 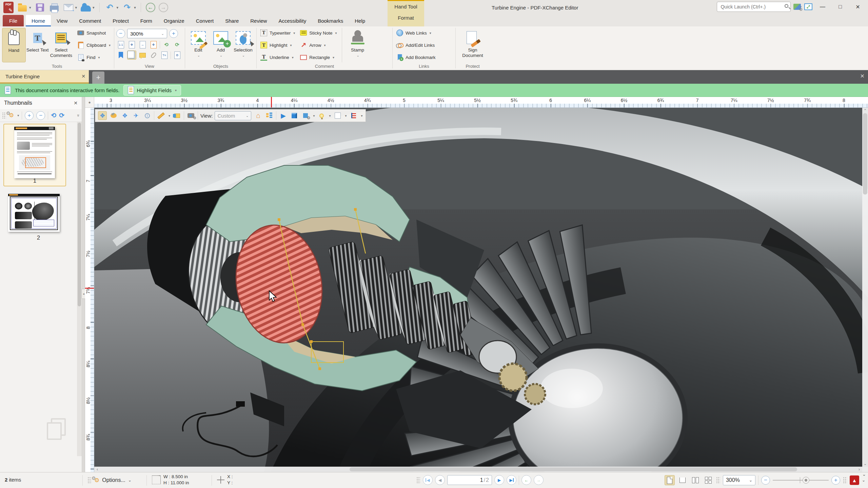 What do you see at coordinates (511, 480) in the screenshot?
I see `last-page-button: ▶` at bounding box center [511, 480].